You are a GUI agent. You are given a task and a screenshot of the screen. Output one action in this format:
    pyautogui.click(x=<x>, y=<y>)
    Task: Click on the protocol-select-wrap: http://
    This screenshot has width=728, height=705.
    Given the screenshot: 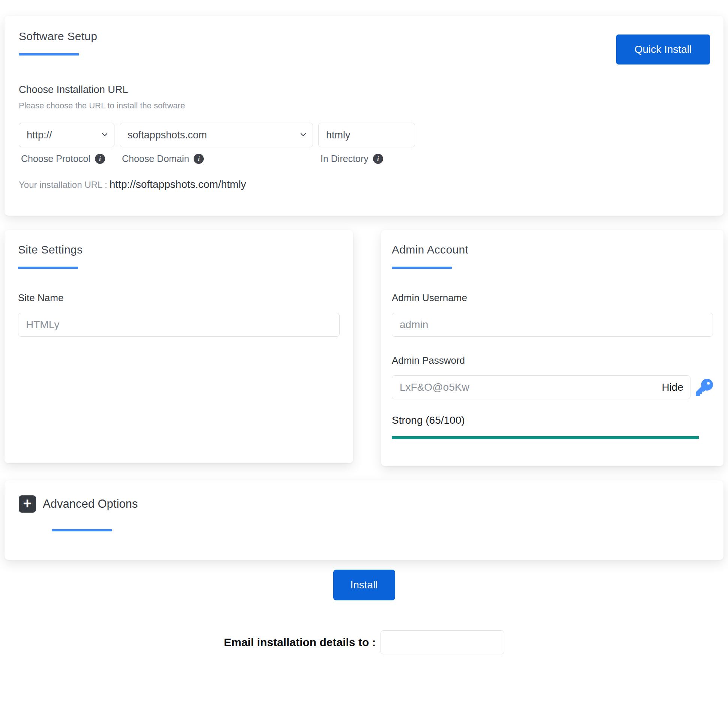 What is the action you would take?
    pyautogui.click(x=67, y=135)
    